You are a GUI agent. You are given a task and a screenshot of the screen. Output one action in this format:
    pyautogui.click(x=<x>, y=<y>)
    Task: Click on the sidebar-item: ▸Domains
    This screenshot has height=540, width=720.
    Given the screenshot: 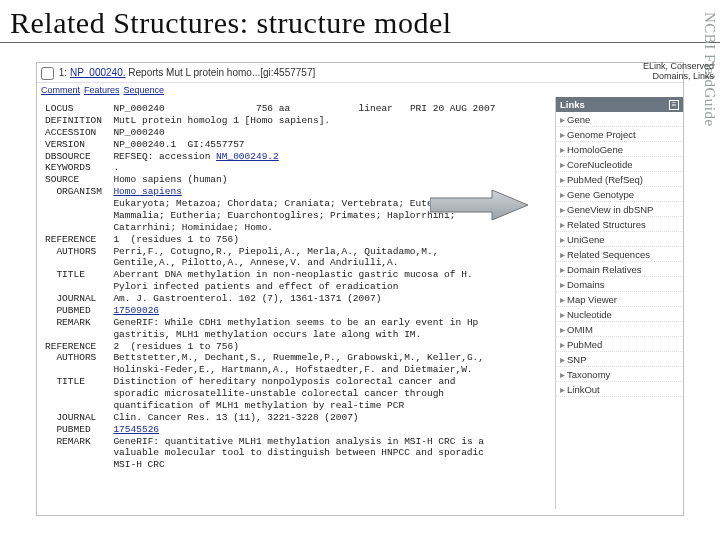 What is the action you would take?
    pyautogui.click(x=620, y=284)
    